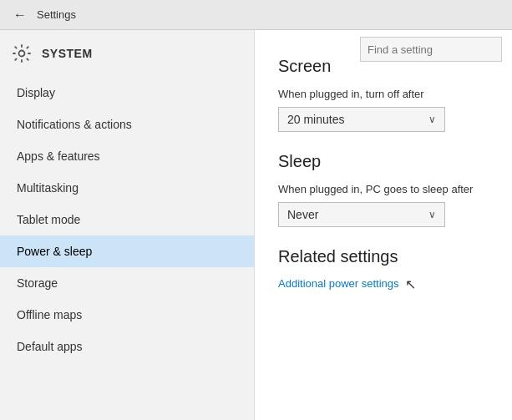  What do you see at coordinates (383, 257) in the screenshot?
I see `related-heading: Related settings` at bounding box center [383, 257].